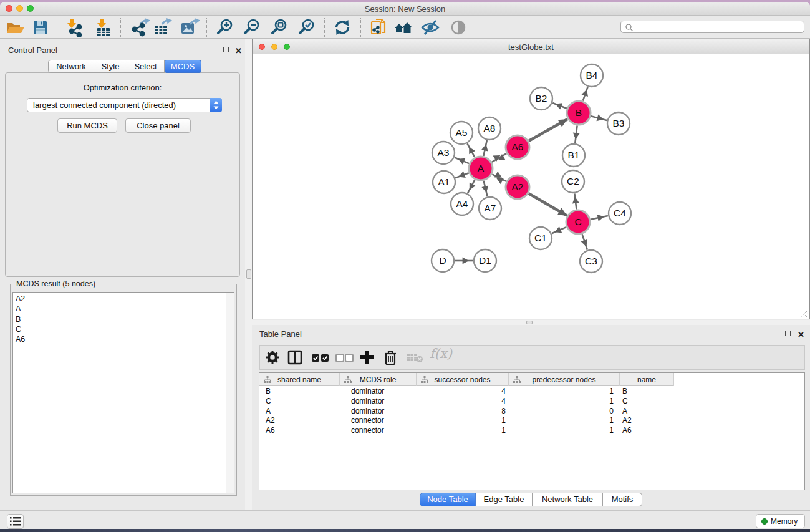  What do you see at coordinates (299, 392) in the screenshot?
I see `table-cell: B` at bounding box center [299, 392].